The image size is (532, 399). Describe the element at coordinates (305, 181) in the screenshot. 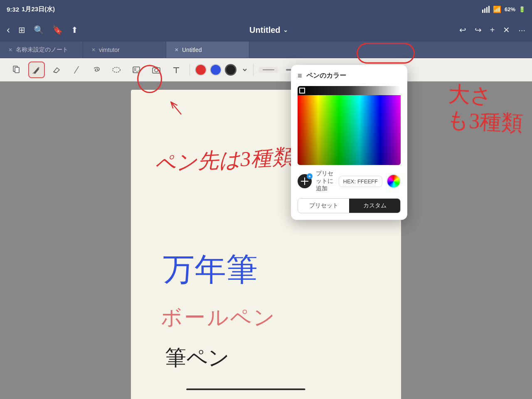

I see `add-preset-button: +` at that location.